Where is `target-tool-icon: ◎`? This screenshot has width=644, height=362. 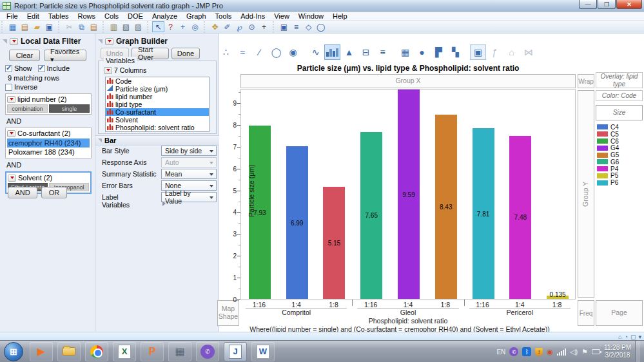
target-tool-icon: ◎ is located at coordinates (195, 27).